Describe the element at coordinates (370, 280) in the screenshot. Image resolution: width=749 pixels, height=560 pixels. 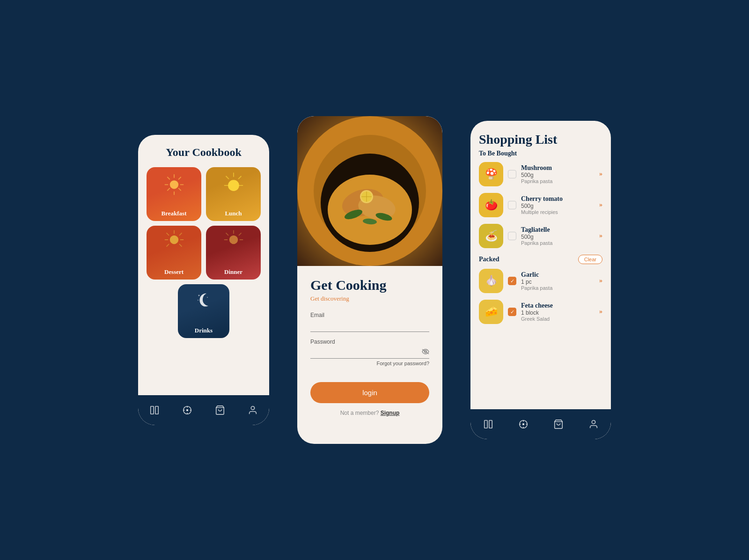
I see `phone-login: Get Cooking Get discovering Email Passwo…` at that location.